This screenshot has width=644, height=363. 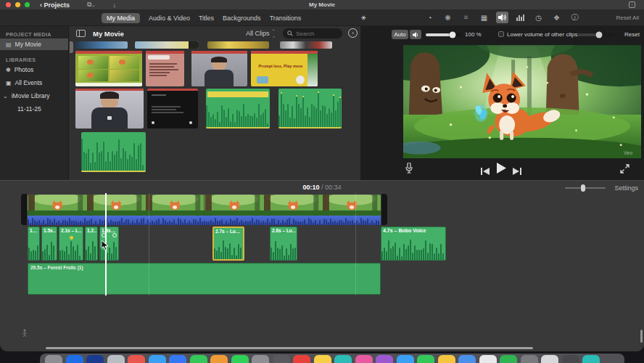 I want to click on tab-transitions: Transitions, so click(x=286, y=18).